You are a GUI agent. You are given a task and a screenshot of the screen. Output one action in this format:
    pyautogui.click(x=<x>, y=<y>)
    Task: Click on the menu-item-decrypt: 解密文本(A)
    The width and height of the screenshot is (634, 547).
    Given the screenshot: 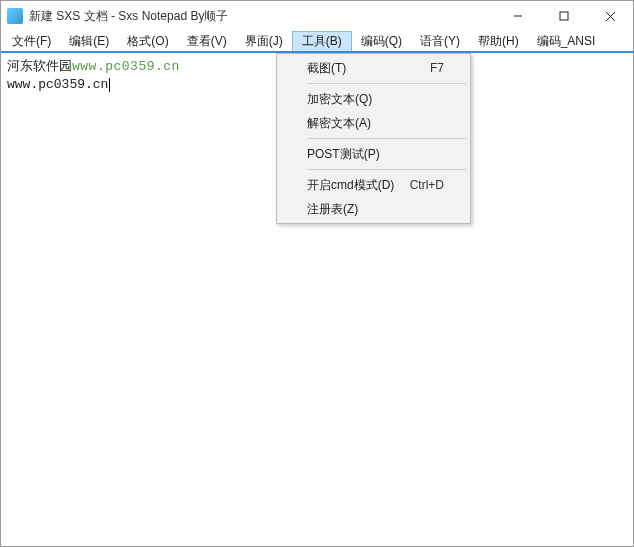 What is the action you would take?
    pyautogui.click(x=374, y=123)
    